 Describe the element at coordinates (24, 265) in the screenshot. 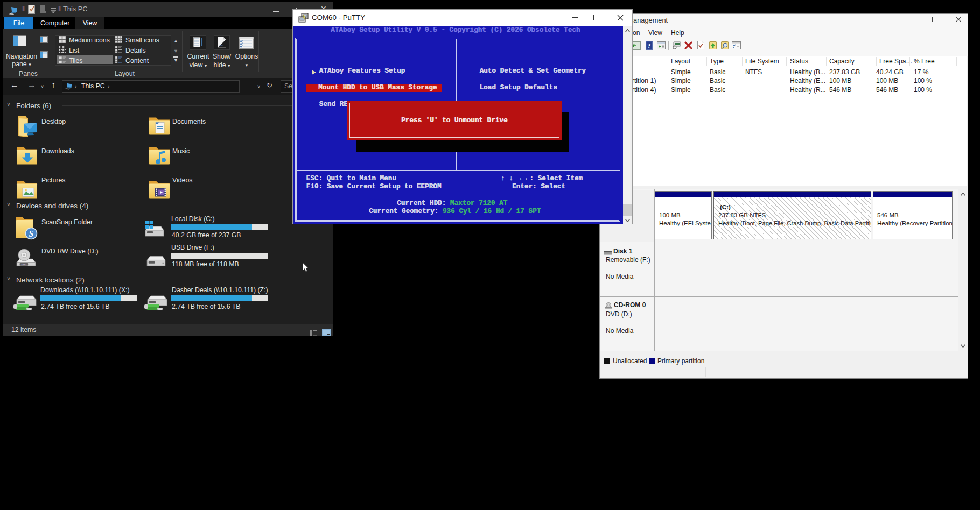

I see `svg-text: DVD` at that location.